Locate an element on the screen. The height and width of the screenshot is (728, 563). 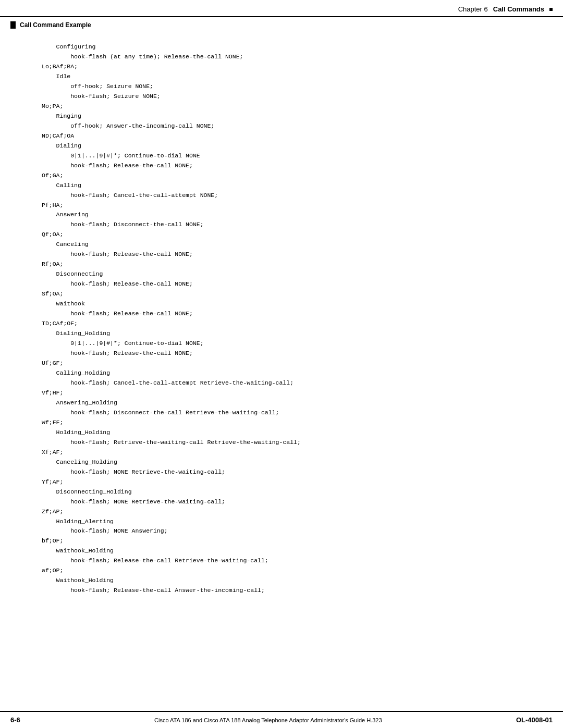
section-title: Call Command Example is located at coordinates (55, 25).